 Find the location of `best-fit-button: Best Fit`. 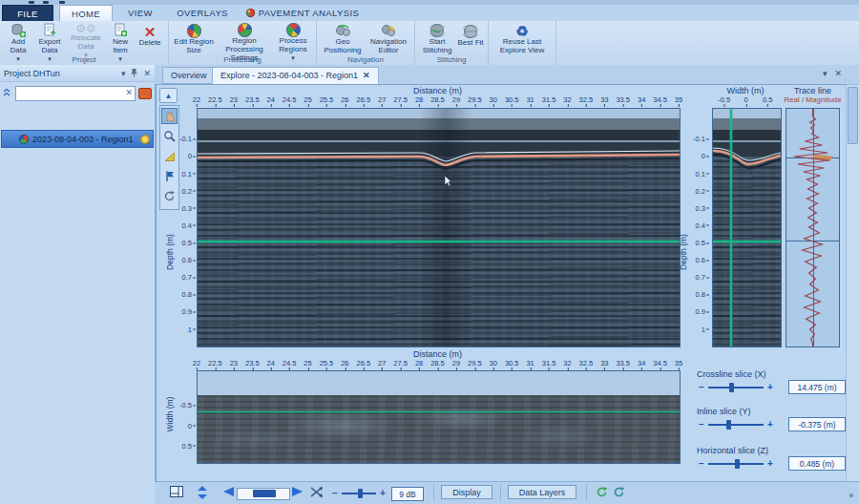

best-fit-button: Best Fit is located at coordinates (471, 39).